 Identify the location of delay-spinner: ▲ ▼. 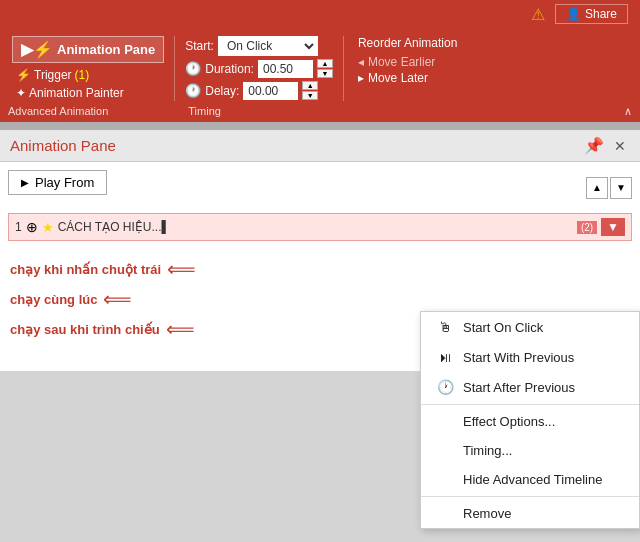
(310, 90).